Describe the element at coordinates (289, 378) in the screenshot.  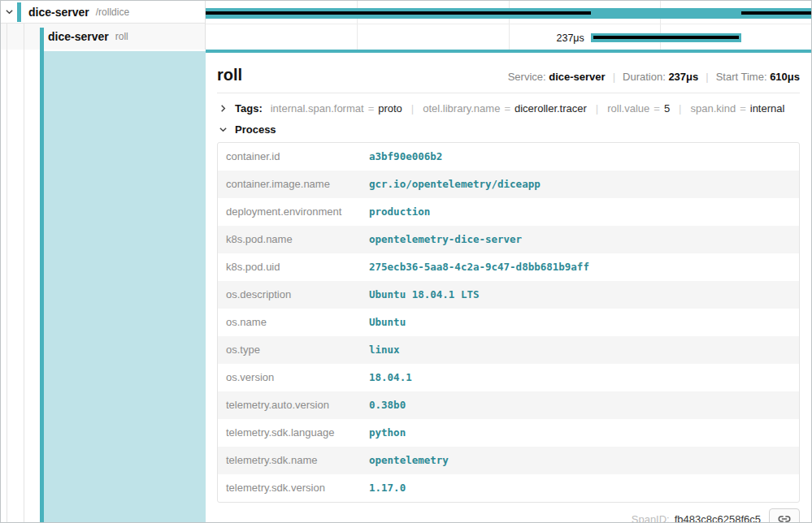
I see `process-key: os.version` at that location.